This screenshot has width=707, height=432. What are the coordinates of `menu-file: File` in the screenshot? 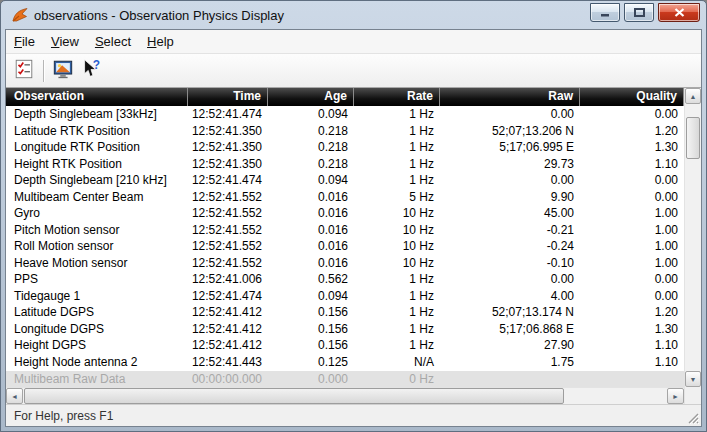 It's located at (24, 42).